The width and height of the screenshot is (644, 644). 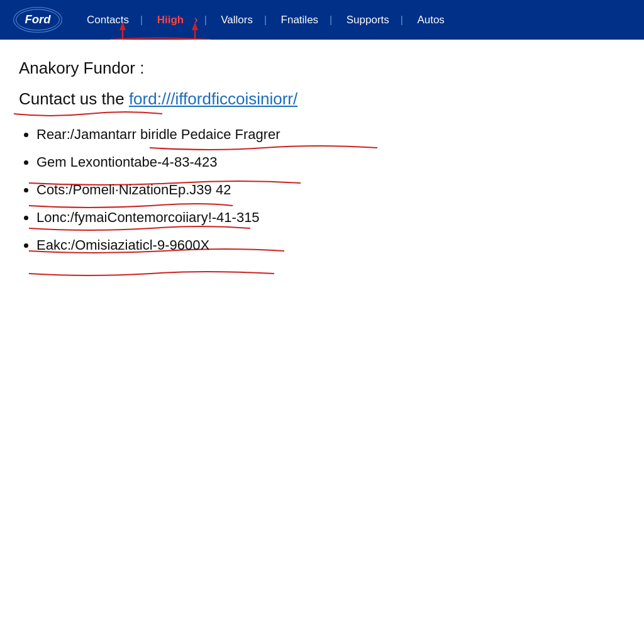 I want to click on nav-link-vallors: Vallors, so click(x=236, y=20).